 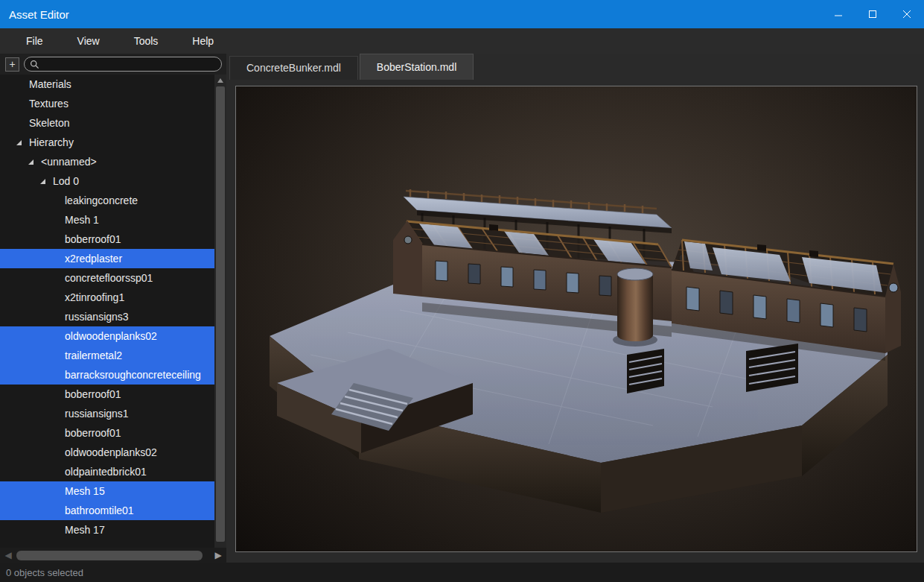 What do you see at coordinates (130, 64) in the screenshot?
I see `search-input` at bounding box center [130, 64].